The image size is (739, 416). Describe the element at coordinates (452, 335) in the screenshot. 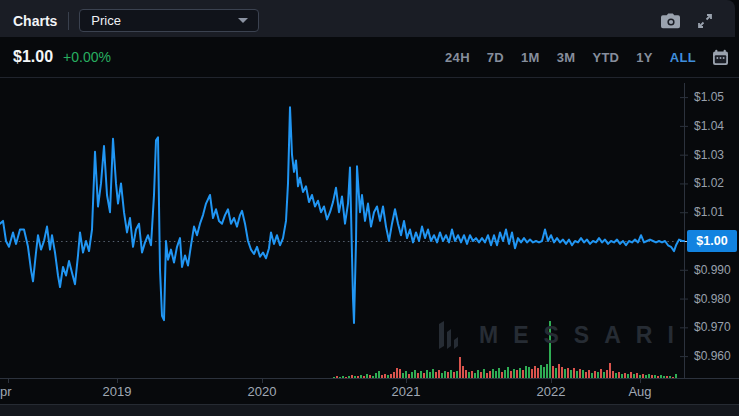

I see `messari-logo-icon` at that location.